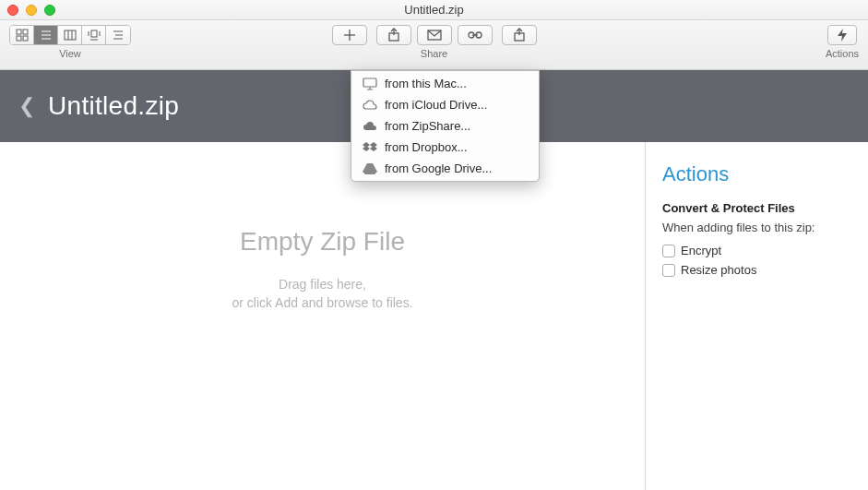  I want to click on toolbar: View Share, so click(434, 45).